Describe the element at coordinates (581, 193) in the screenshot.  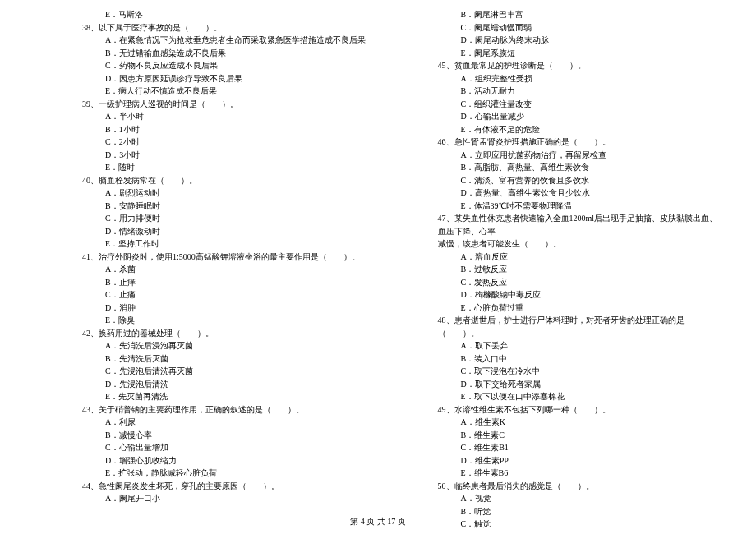
I see `option-46d: D．高热量、高维生素饮食且少饮水` at that location.